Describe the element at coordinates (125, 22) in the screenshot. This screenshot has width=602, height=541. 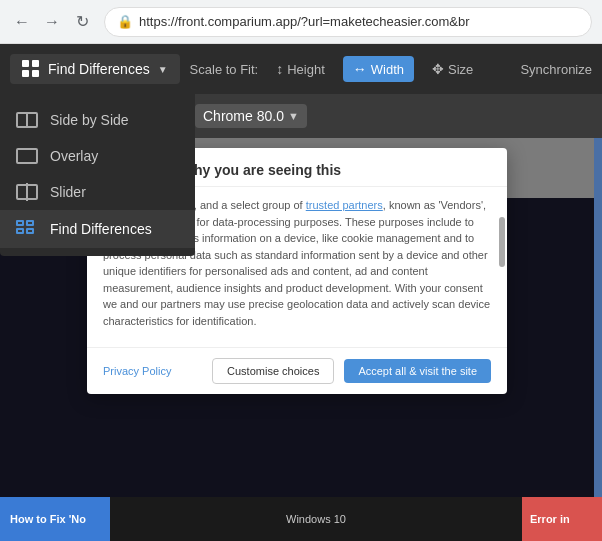
I see `lock-icon: 🔒` at that location.